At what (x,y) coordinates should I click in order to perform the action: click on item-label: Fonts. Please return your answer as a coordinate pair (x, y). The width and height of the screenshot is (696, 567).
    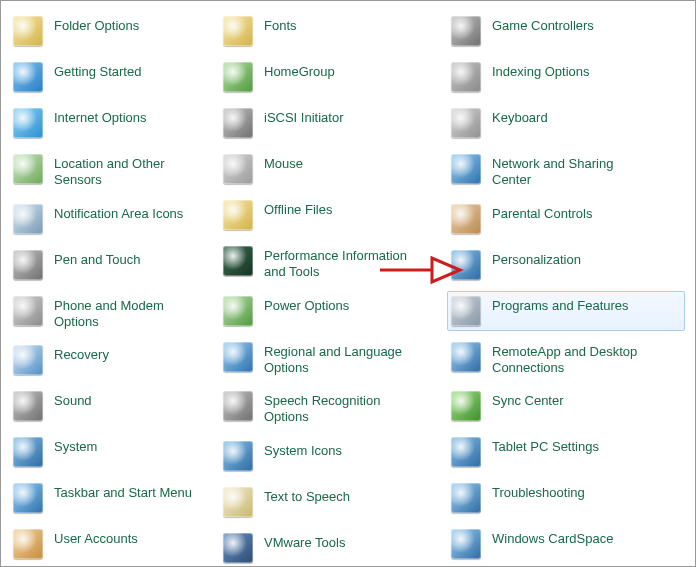
    Looking at the image, I should click on (280, 24).